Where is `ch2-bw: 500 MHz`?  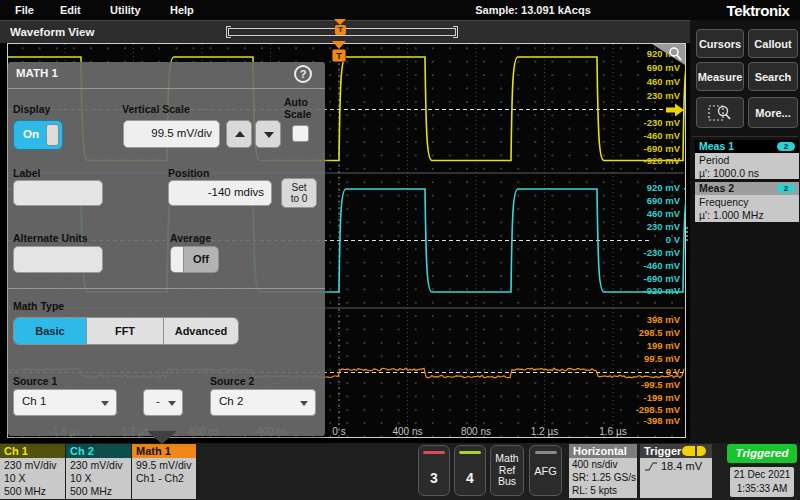
ch2-bw: 500 MHz is located at coordinates (100, 492).